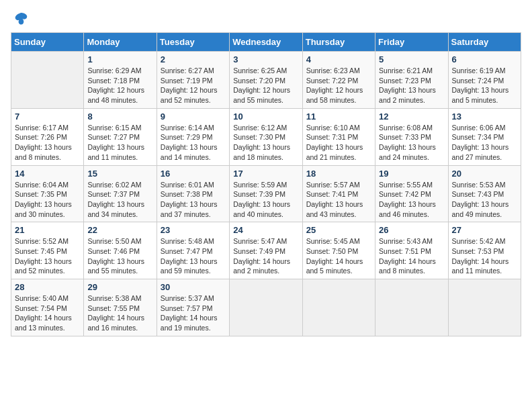 This screenshot has width=532, height=411. I want to click on calendar-cell: 13Sunrise: 6:06 AMSunset: 7:34 PMDayligh…, so click(484, 137).